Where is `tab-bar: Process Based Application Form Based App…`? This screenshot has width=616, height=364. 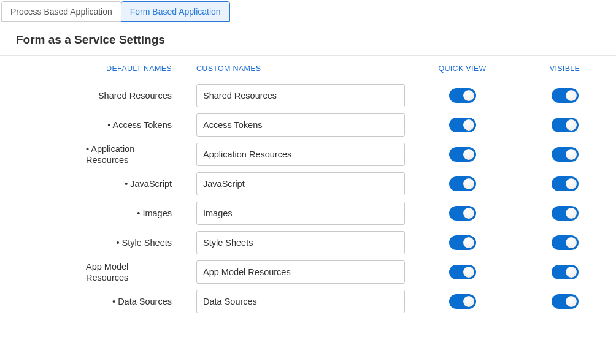
tab-bar: Process Based Application Form Based App… is located at coordinates (308, 11).